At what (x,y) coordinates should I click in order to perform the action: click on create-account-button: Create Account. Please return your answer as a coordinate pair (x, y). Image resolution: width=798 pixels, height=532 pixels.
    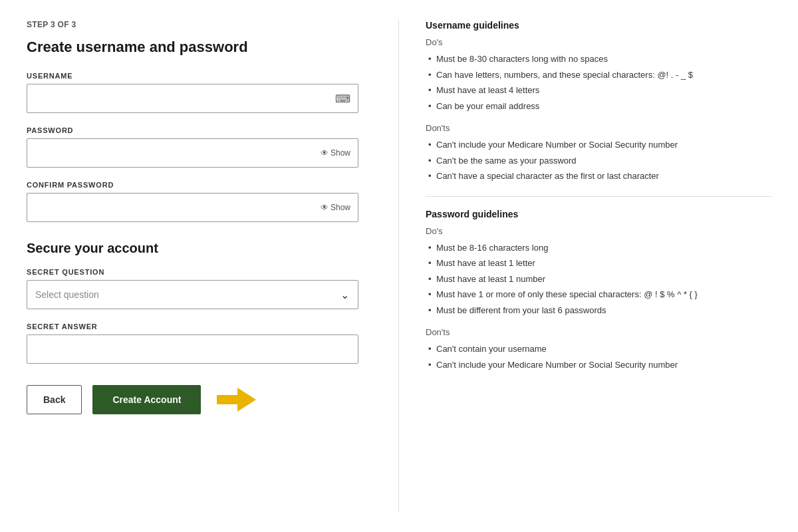
    Looking at the image, I should click on (146, 400).